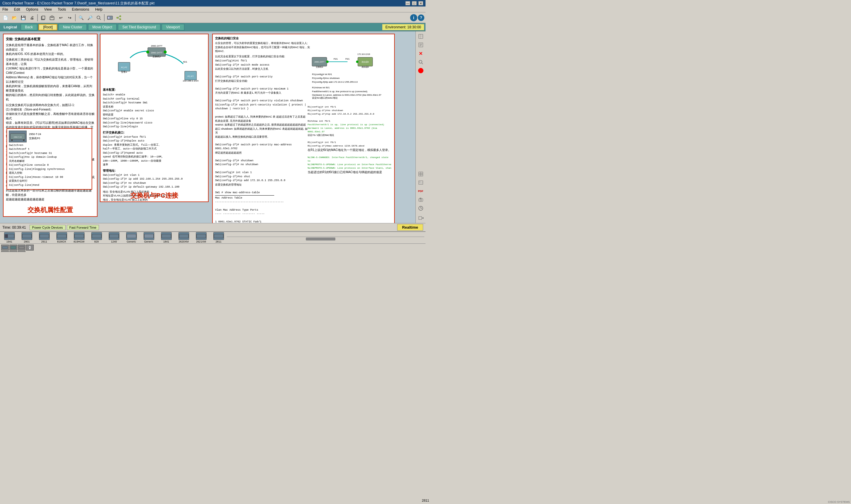 Image resolution: width=851 pixels, height=504 pixels. What do you see at coordinates (17, 248) in the screenshot?
I see `category-icons: W` at bounding box center [17, 248].